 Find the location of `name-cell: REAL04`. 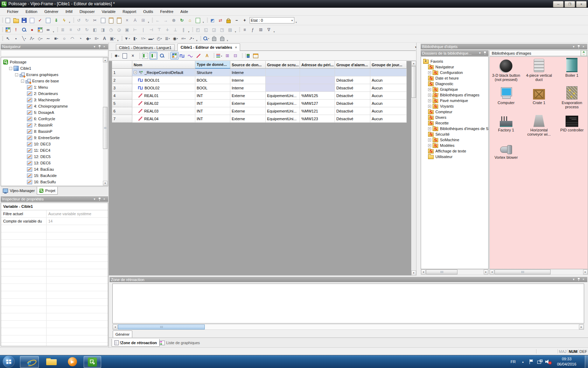

name-cell: REAL04 is located at coordinates (164, 119).